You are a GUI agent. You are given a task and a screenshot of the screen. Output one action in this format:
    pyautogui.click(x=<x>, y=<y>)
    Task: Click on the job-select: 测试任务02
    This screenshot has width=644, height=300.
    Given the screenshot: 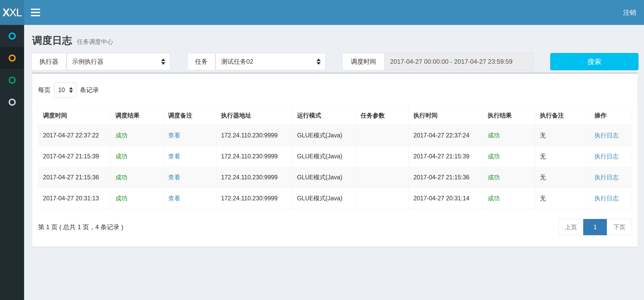 What is the action you would take?
    pyautogui.click(x=271, y=62)
    